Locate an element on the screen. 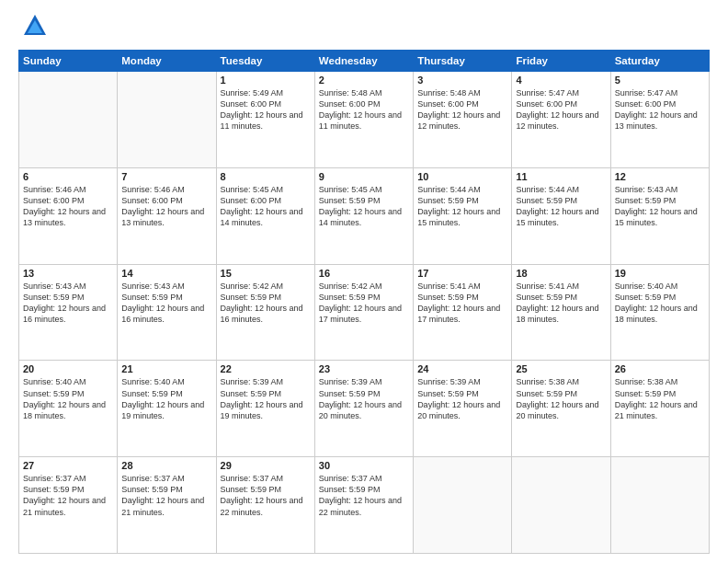 Image resolution: width=728 pixels, height=563 pixels. logo is located at coordinates (33, 28).